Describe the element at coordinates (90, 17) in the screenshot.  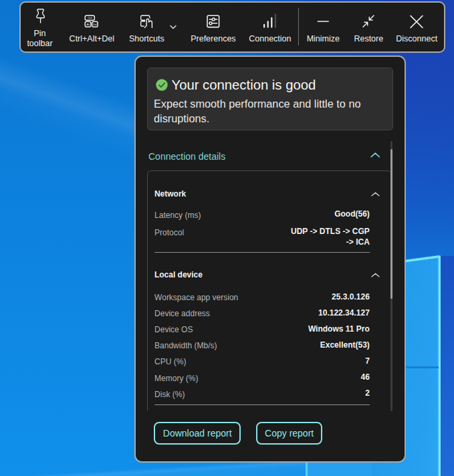
I see `svg-text: Ctrl` at that location.